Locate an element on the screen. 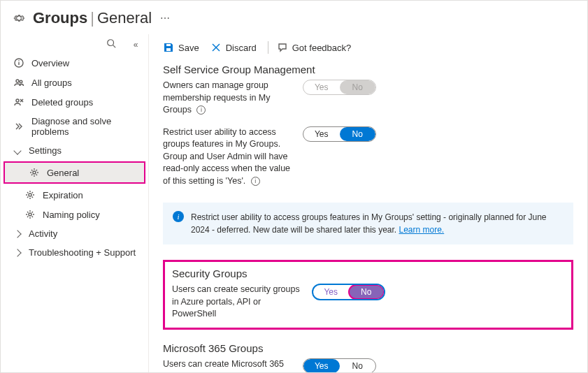 This screenshot has width=588, height=373. sidebar-item-activity: Activity is located at coordinates (74, 233).